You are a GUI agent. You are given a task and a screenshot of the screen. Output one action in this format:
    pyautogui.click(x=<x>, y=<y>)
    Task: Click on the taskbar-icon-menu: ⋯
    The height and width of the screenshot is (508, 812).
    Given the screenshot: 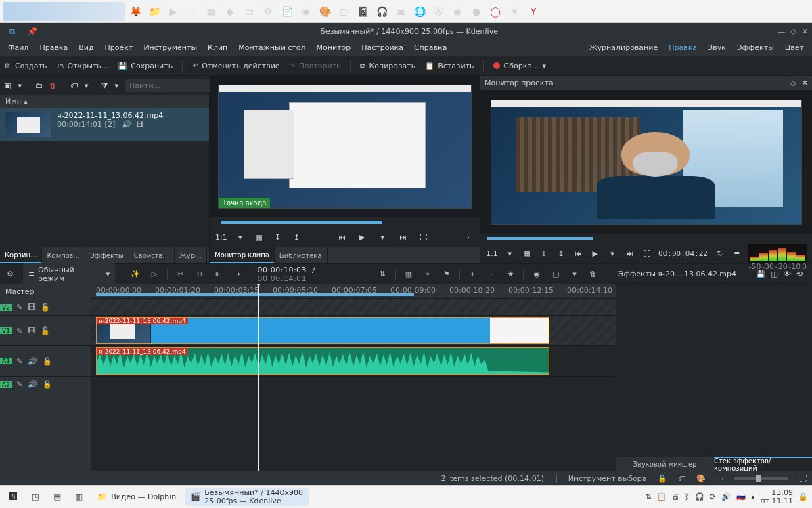 What is the action you would take?
    pyautogui.click(x=192, y=12)
    